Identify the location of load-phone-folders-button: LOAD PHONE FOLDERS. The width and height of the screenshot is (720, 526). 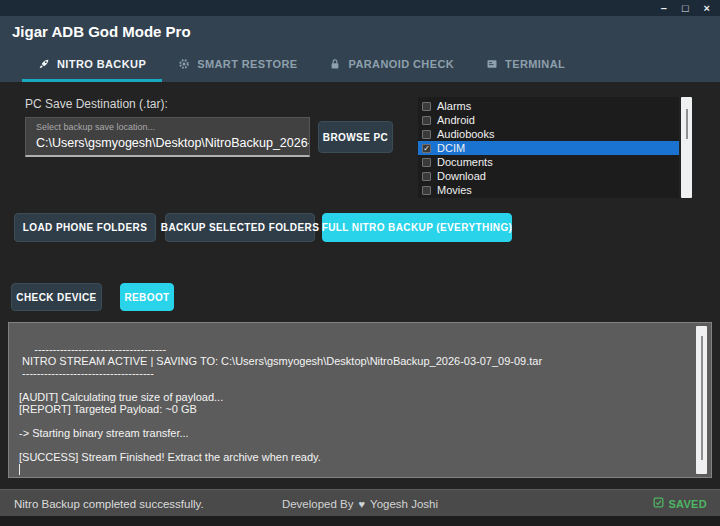
(85, 228).